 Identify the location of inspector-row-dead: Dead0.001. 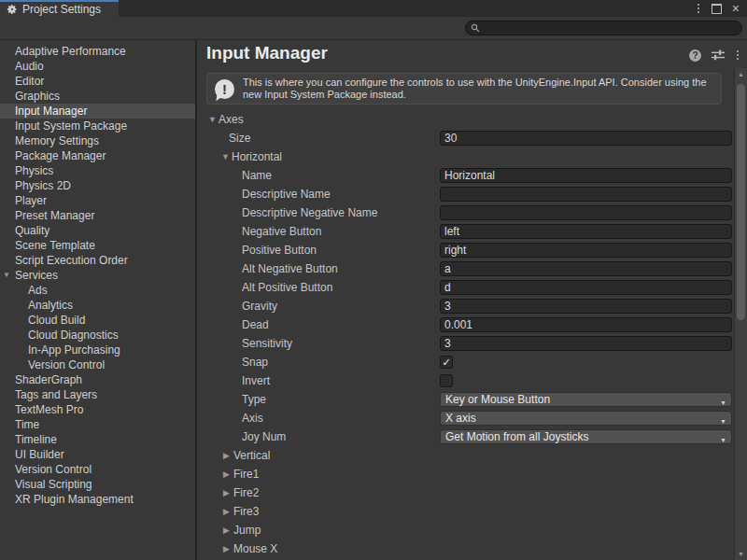
(465, 325).